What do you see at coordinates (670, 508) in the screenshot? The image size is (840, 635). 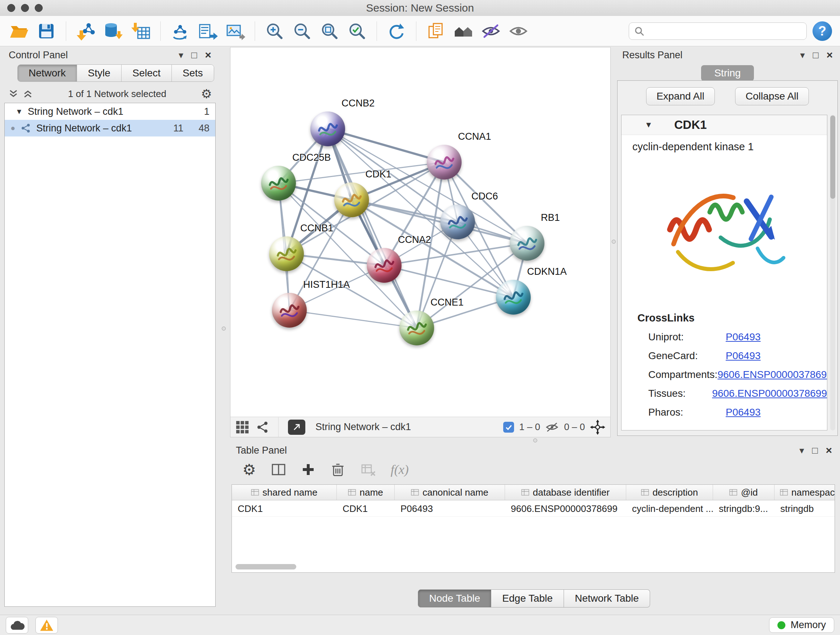 I see `table-cell-description: cyclin-dependent ...` at bounding box center [670, 508].